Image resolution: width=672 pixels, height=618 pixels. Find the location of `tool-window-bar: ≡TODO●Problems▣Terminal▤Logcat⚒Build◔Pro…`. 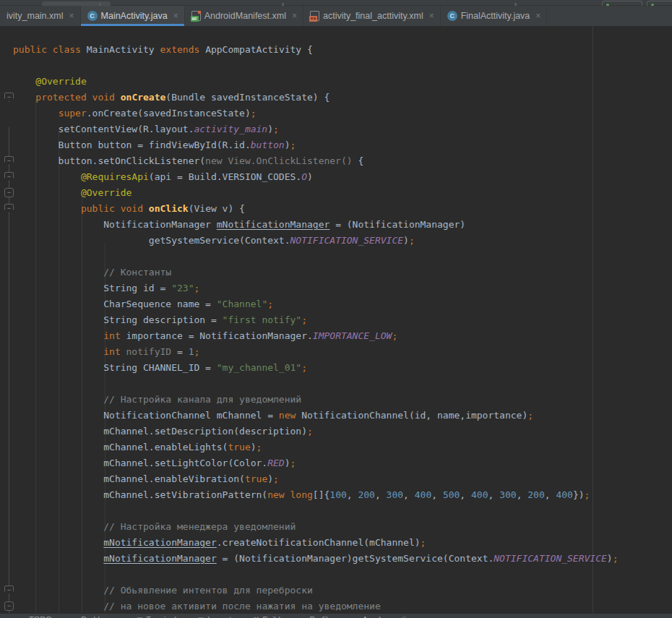

tool-window-bar: ≡TODO●Problems▣Terminal▤Logcat⚒Build◔Pro… is located at coordinates (336, 616).